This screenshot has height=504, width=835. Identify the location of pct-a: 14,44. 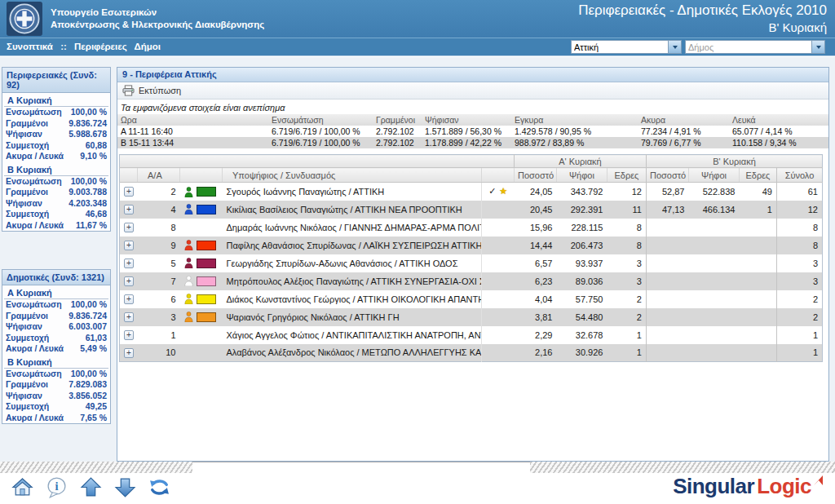
(535, 245).